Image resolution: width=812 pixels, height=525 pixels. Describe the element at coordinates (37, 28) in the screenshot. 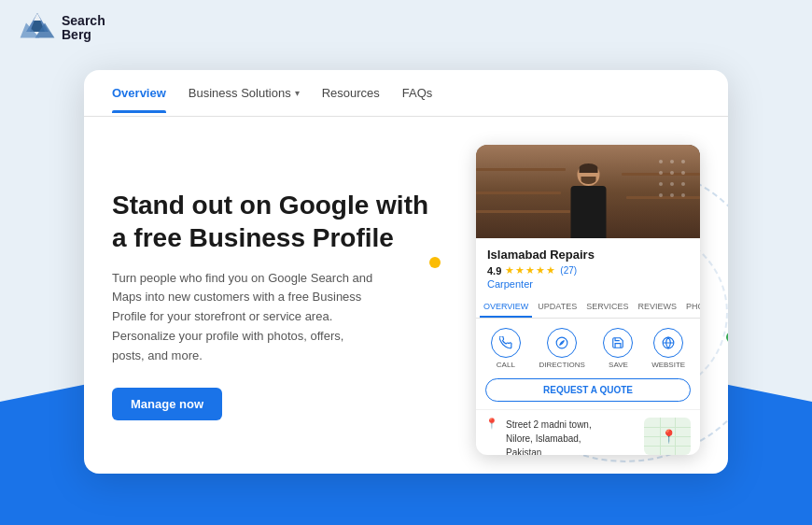

I see `logo-icon` at that location.